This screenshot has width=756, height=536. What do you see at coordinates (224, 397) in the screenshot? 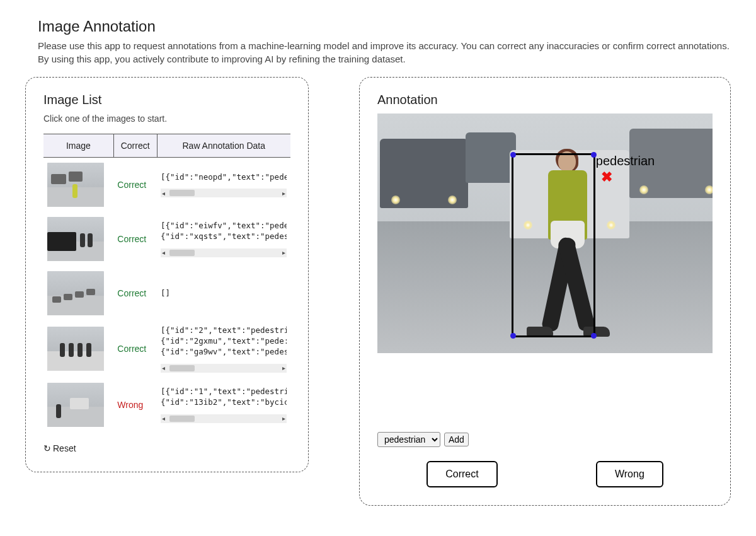
I see `raw-annotation-text: [{"id":"1","text":"pedestrian{"id":"13ib…` at bounding box center [224, 397].